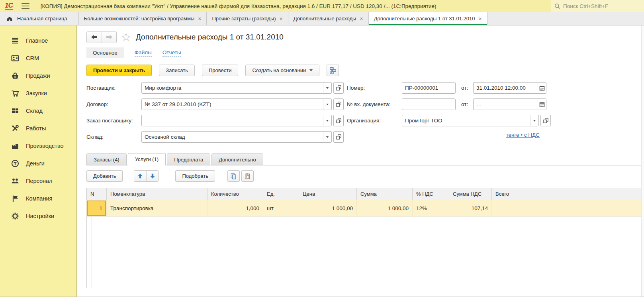 The image size is (644, 297). What do you see at coordinates (282, 70) in the screenshot?
I see `create-based-on-button: Создать на основании` at bounding box center [282, 70].